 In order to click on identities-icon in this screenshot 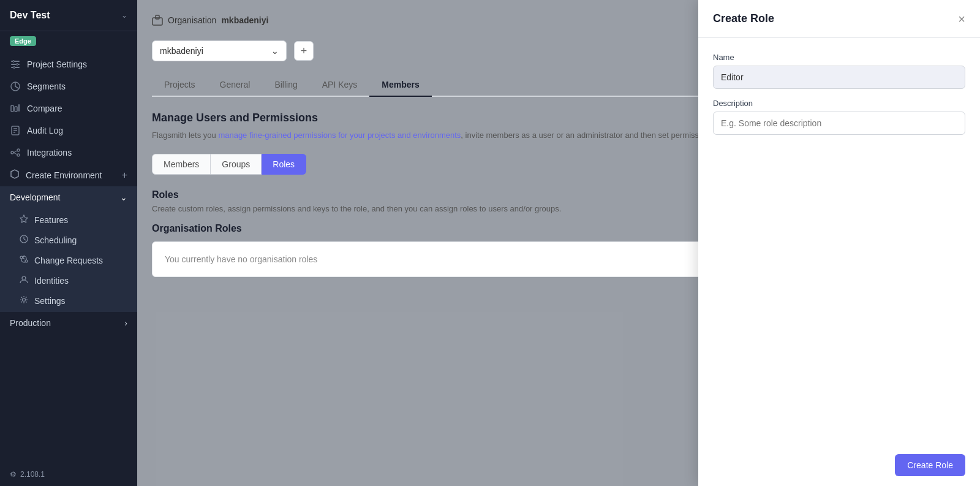, I will do `click(24, 281)`.